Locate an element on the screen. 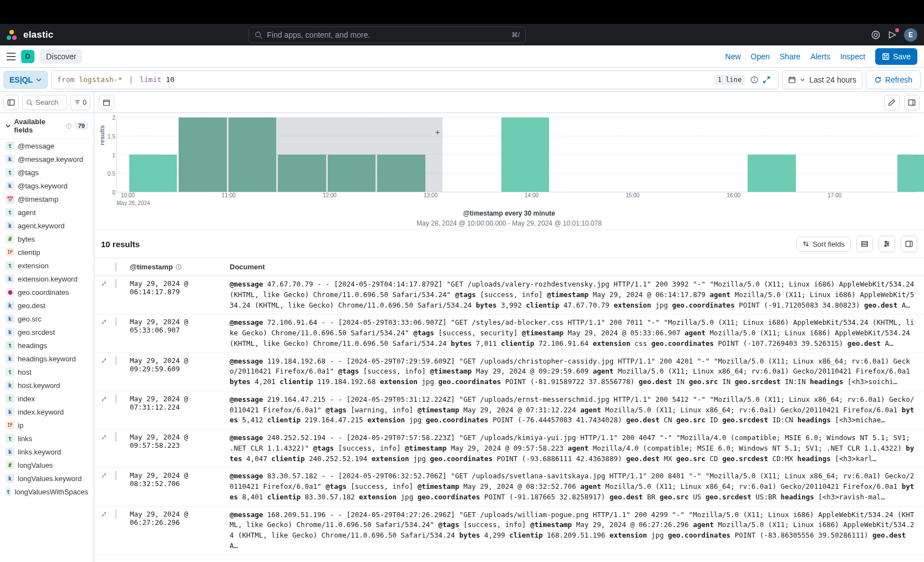 Image resolution: width=924 pixels, height=562 pixels. field-item: khost.keyword is located at coordinates (47, 385).